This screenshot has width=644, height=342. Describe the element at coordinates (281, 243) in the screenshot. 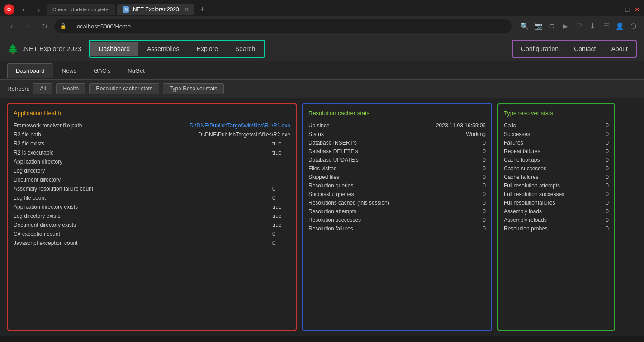

I see `js-exception-value: 0` at that location.